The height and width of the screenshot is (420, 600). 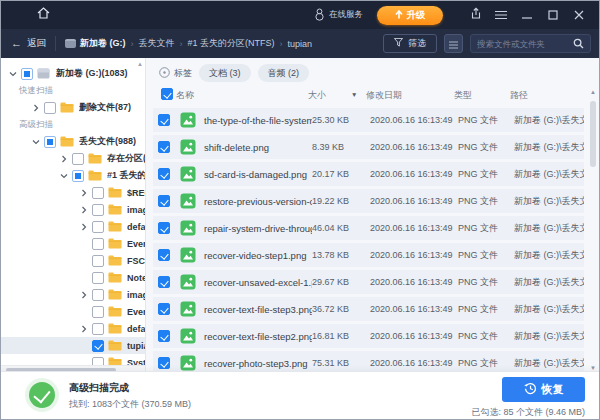 What do you see at coordinates (368, 147) in the screenshot?
I see `file-row: shift-delete.png8.39 KB2020.06.16 16:13:…` at bounding box center [368, 147].